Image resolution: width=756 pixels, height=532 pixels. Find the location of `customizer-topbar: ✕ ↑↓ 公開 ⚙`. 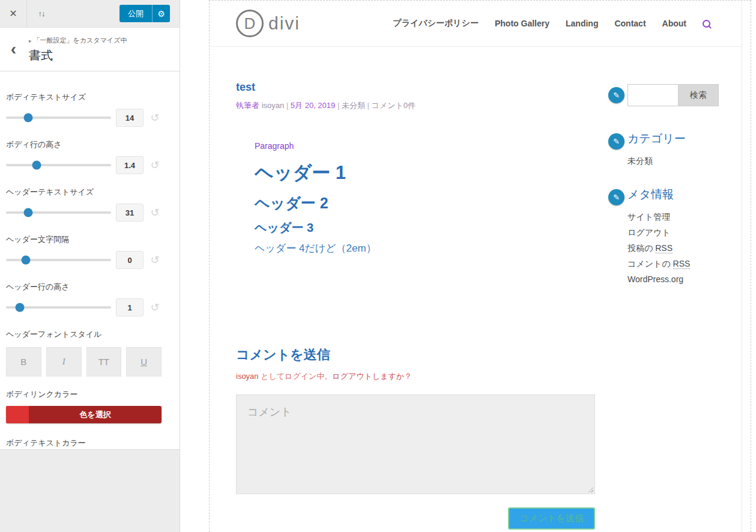

customizer-topbar: ✕ ↑↓ 公開 ⚙ is located at coordinates (90, 14).